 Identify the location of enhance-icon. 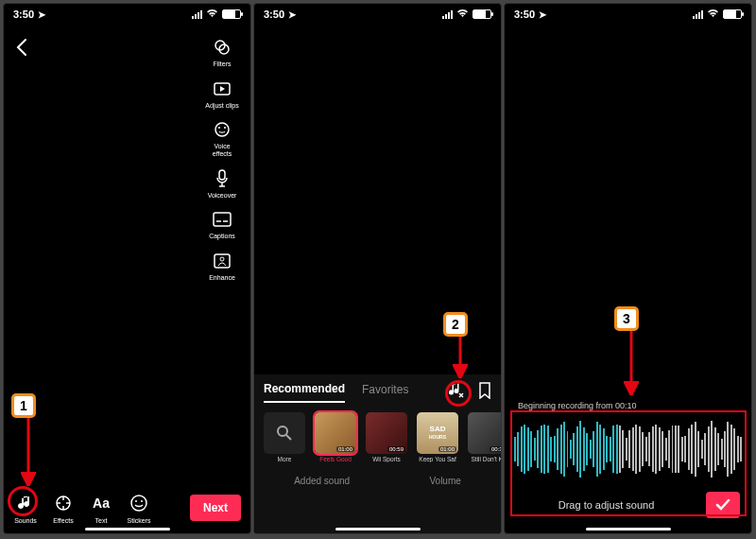
(222, 261).